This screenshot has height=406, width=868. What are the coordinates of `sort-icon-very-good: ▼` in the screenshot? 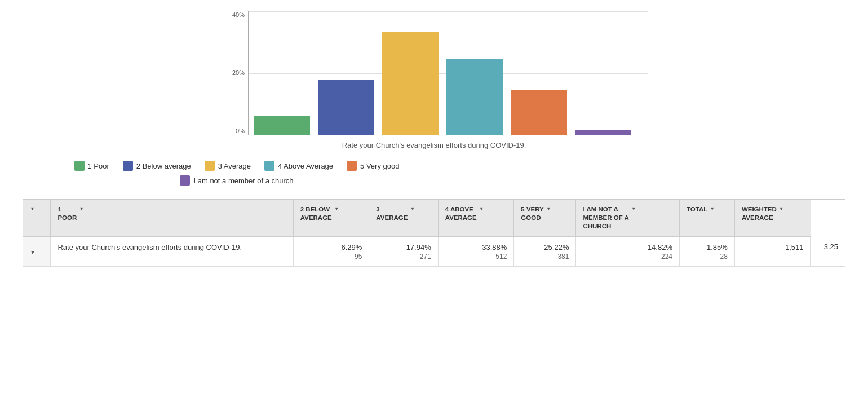 It's located at (549, 209).